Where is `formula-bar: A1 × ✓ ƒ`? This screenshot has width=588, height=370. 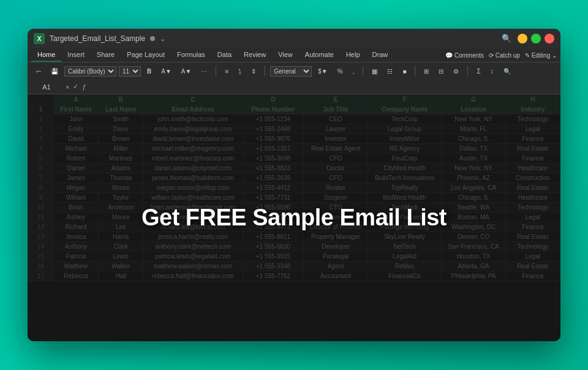 formula-bar: A1 × ✓ ƒ is located at coordinates (294, 87).